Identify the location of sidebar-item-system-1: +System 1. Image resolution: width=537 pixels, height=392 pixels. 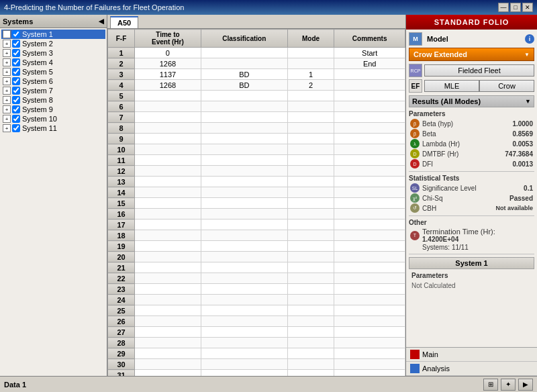
(54, 34).